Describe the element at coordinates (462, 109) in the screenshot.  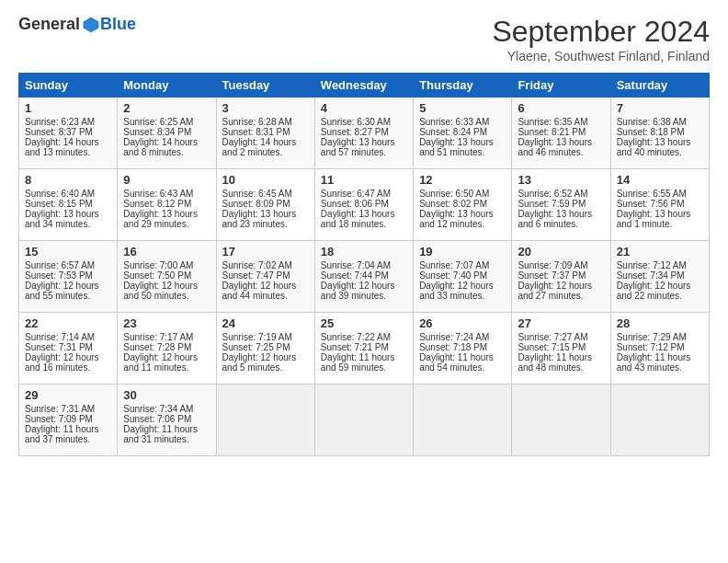
I see `day-number: 5` at that location.